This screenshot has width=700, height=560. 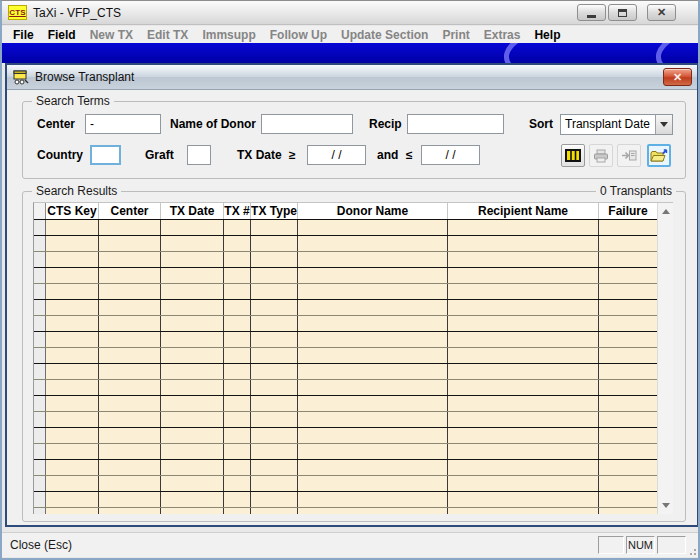 What do you see at coordinates (665, 358) in the screenshot?
I see `vertical-scrollbar` at bounding box center [665, 358].